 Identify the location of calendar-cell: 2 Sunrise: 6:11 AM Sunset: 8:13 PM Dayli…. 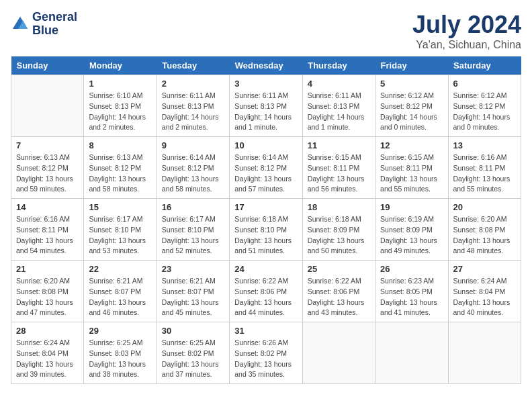
(193, 106).